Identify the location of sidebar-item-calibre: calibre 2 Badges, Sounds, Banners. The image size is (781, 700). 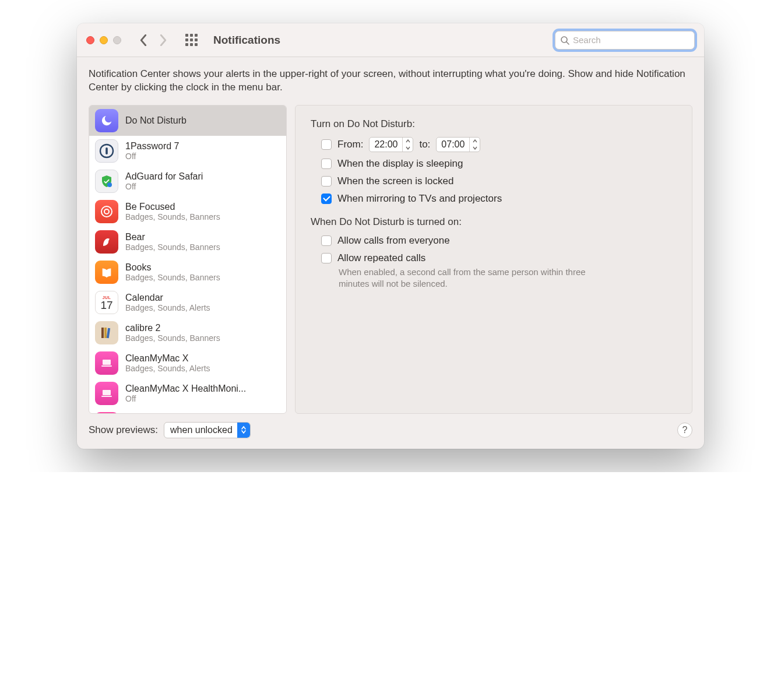
(188, 333).